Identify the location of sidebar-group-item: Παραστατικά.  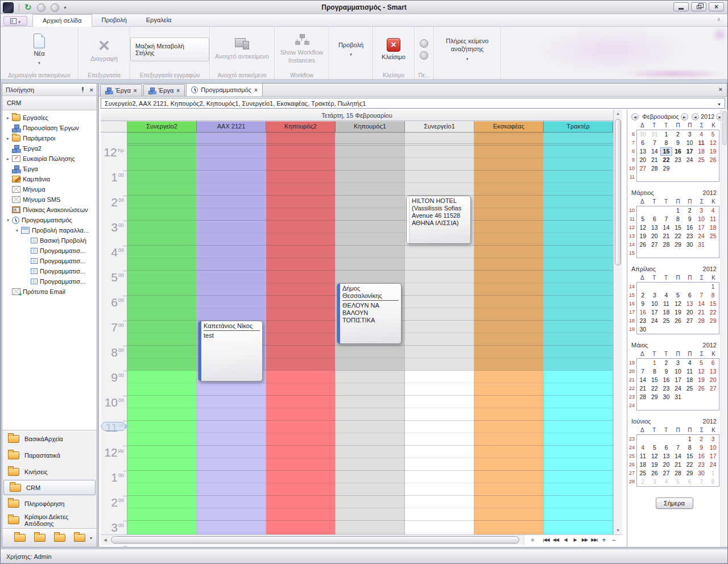
(49, 455).